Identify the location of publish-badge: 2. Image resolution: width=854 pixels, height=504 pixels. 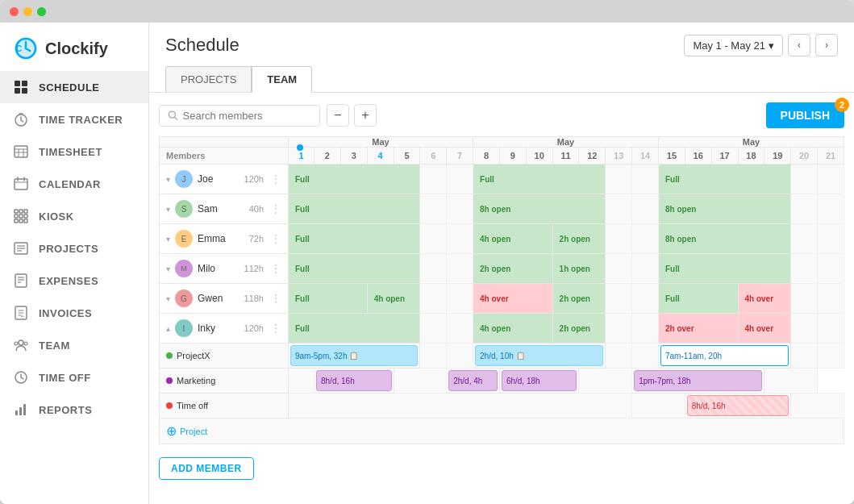
(842, 105).